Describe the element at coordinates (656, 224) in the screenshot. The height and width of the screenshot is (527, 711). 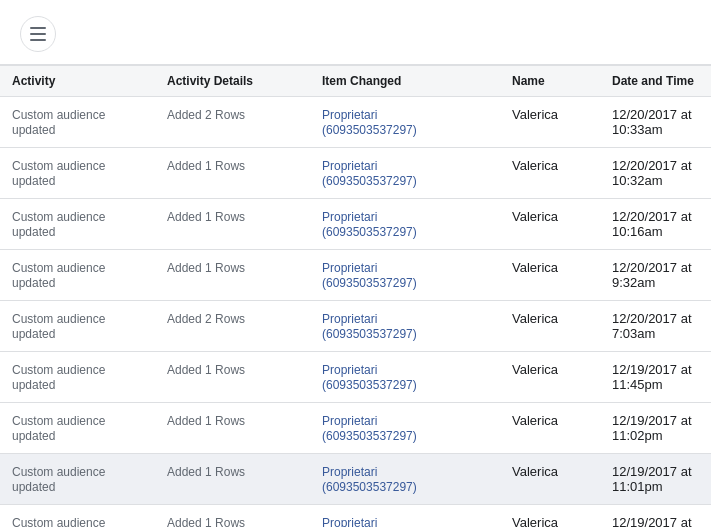
I see `cell-date: 12/20/2017 at 10:16am` at that location.